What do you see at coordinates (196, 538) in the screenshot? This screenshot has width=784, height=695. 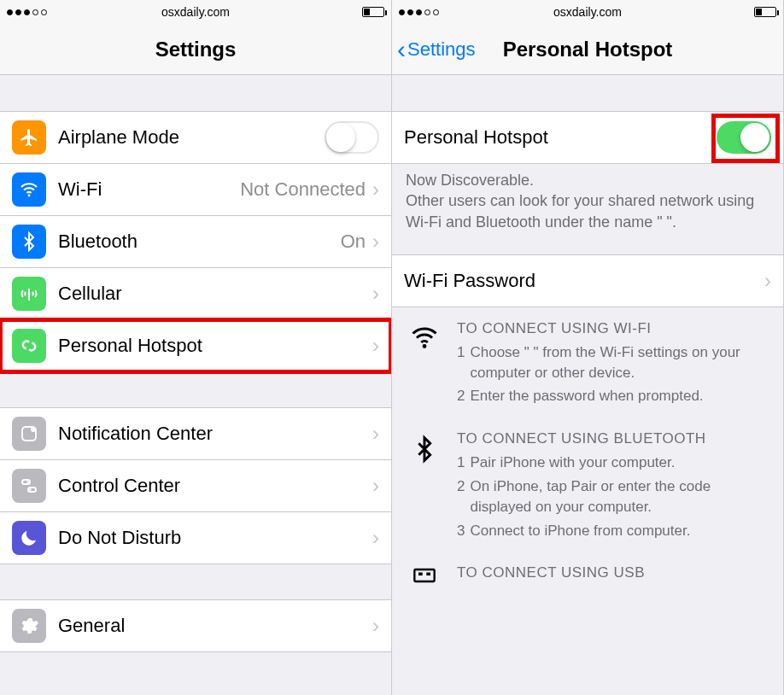 I see `row-do-not-disturb: Do Not Disturb ›` at bounding box center [196, 538].